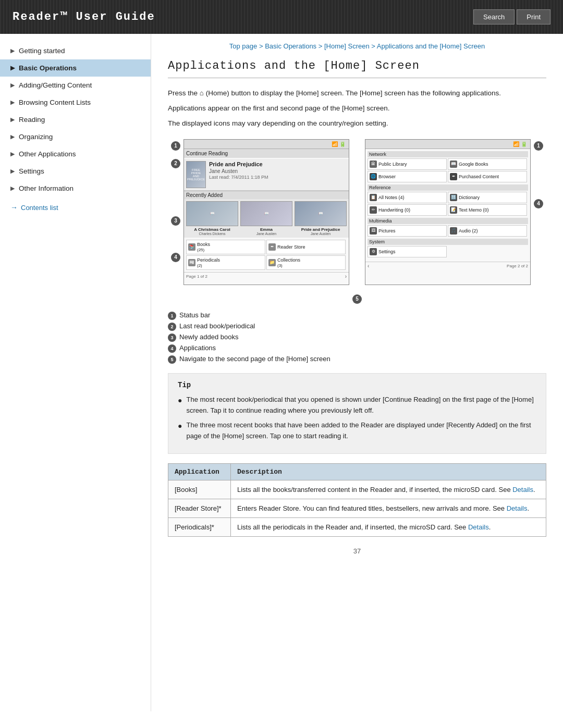 The height and width of the screenshot is (728, 563). Describe the element at coordinates (407, 252) in the screenshot. I see `app-settings: ⚙ Settings` at that location.